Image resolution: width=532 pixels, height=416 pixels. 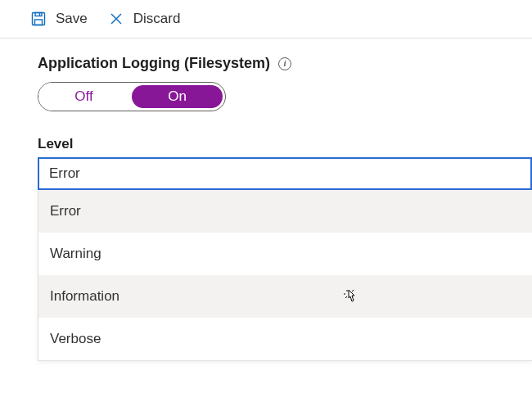 I want to click on level-option-information: Information, so click(x=285, y=296).